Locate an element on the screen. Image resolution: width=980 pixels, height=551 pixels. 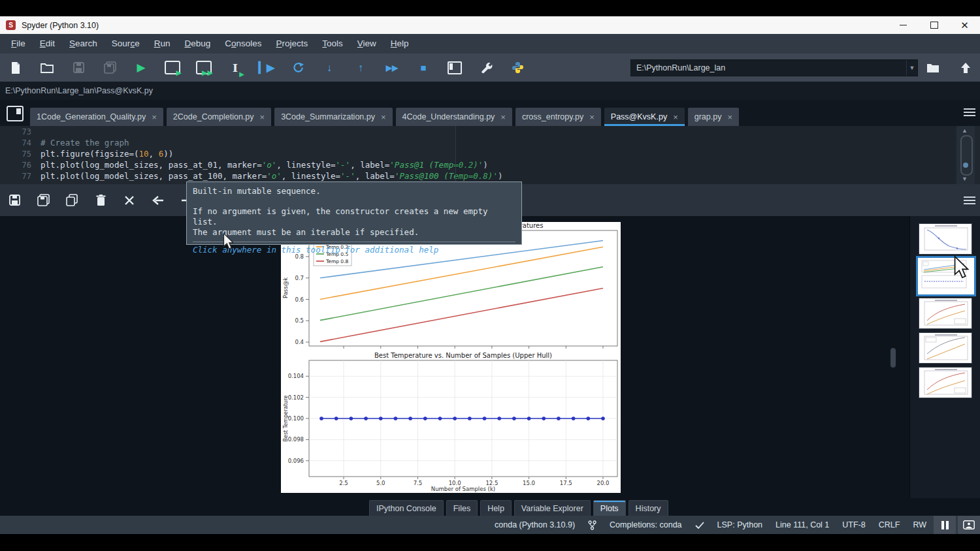
pane-tab-files: Files is located at coordinates (462, 508).